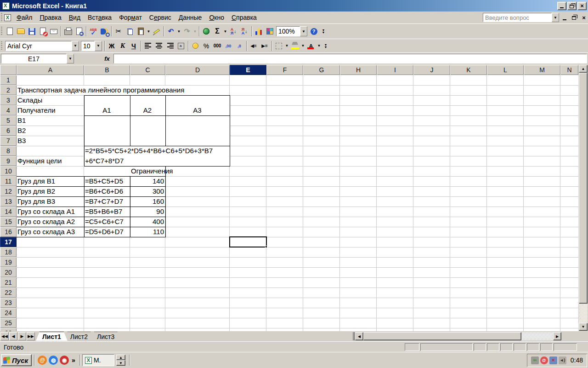  I want to click on cell-C12: 300, so click(147, 191).